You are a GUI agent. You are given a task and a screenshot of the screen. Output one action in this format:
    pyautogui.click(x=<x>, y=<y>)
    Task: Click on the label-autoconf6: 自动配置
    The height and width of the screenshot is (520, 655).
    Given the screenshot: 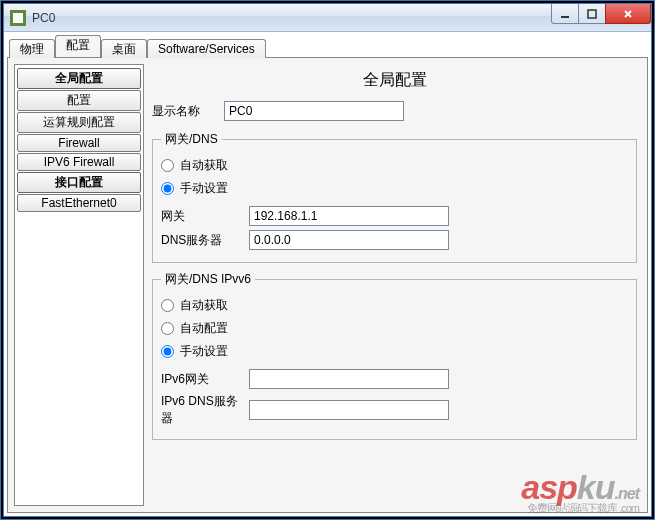 What is the action you would take?
    pyautogui.click(x=204, y=328)
    